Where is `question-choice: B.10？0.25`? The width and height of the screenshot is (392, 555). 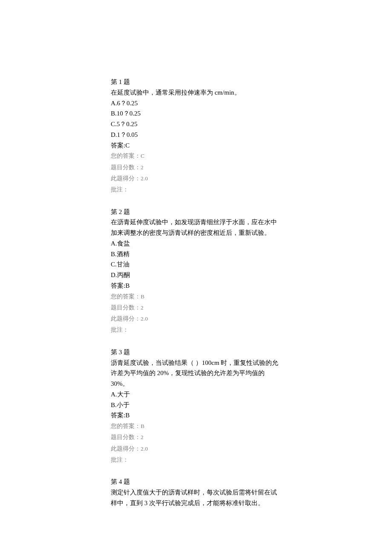
question-choice: B.10？0.25 is located at coordinates (196, 113).